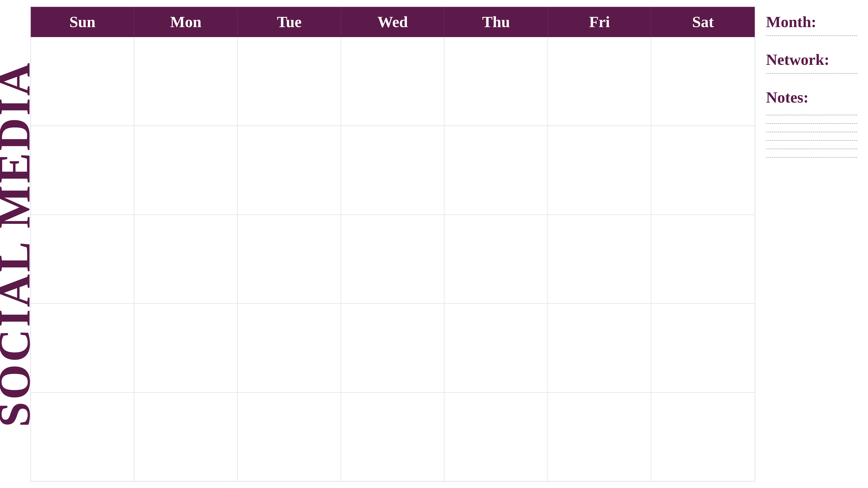 This screenshot has height=488, width=868. I want to click on header-sat: Sat, so click(703, 22).